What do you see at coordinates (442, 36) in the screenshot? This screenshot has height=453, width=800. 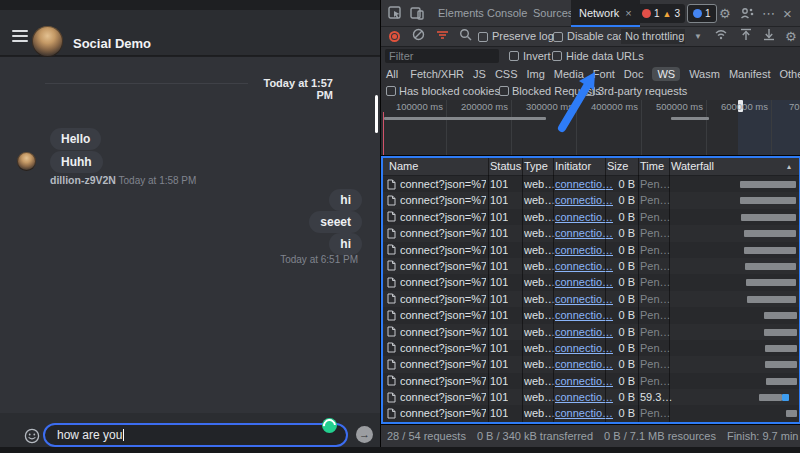 I see `filter-icon` at bounding box center [442, 36].